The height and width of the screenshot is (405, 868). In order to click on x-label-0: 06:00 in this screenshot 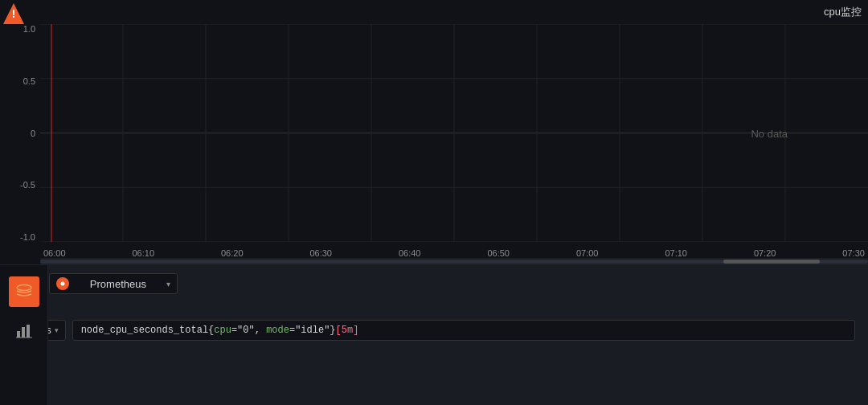, I will do `click(55, 253)`.